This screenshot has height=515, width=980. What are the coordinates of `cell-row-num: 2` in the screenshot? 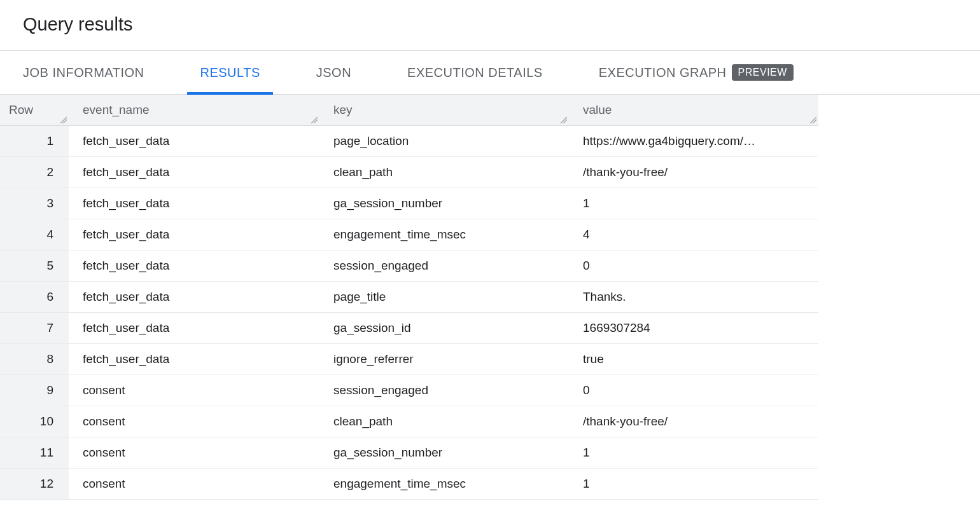 It's located at (34, 172).